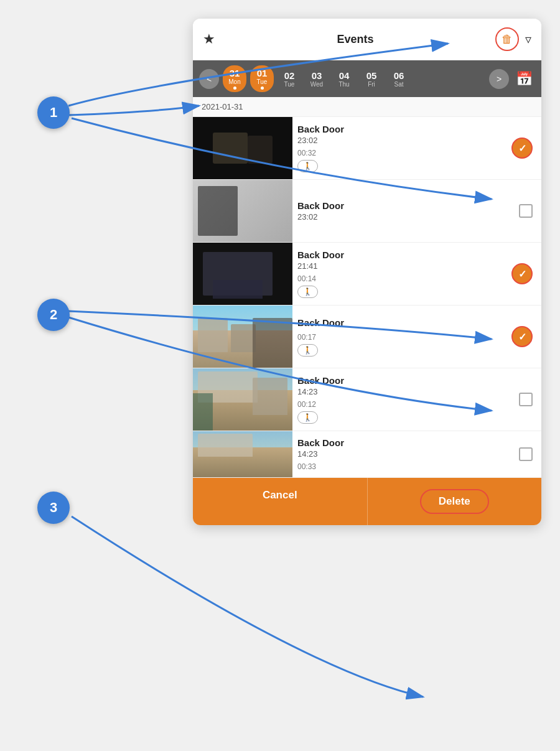  I want to click on date-item-05: 05 Fri, so click(371, 79).